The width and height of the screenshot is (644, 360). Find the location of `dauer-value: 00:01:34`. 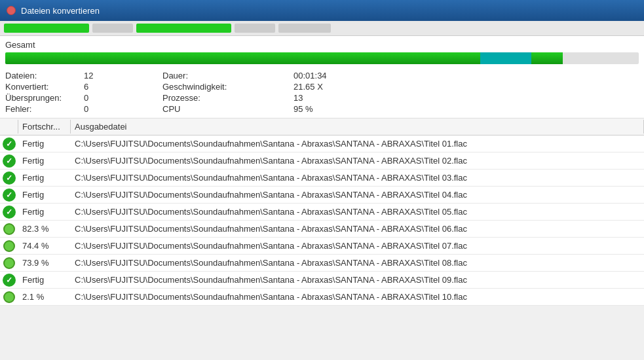

dauer-value: 00:01:34 is located at coordinates (339, 76).